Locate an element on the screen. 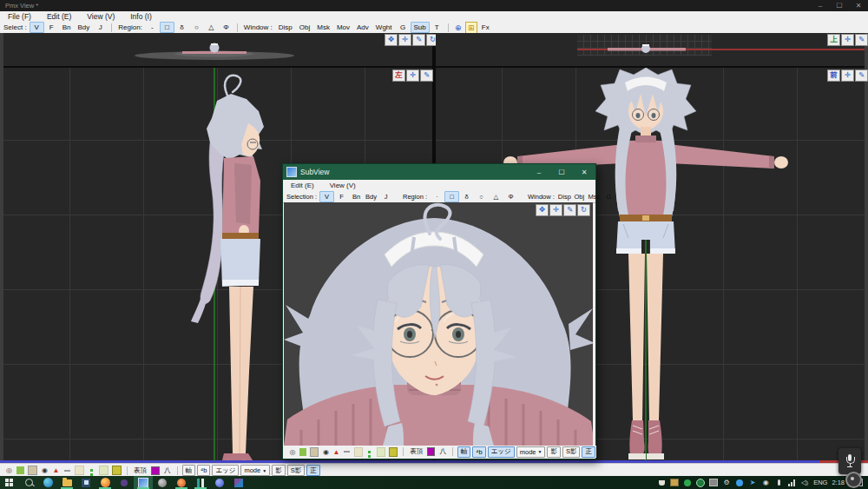  clock: 2:18 is located at coordinates (838, 483).